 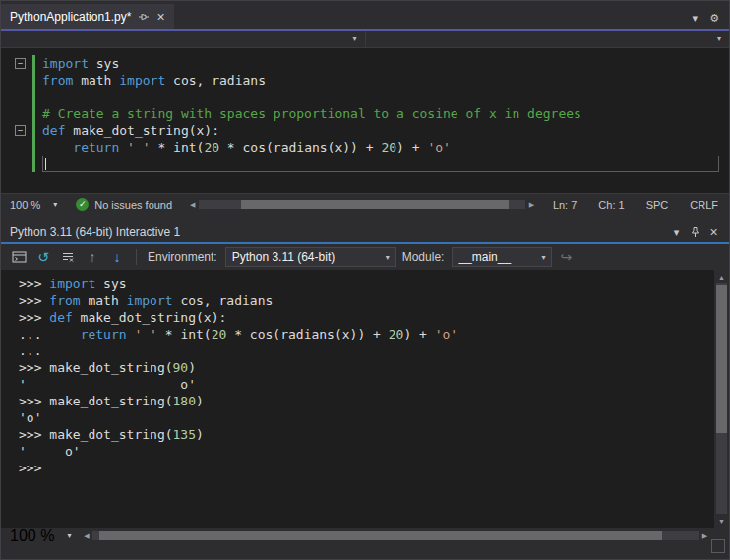 I want to click on interactive-line: >>> from math import cos, radians, so click(x=366, y=301).